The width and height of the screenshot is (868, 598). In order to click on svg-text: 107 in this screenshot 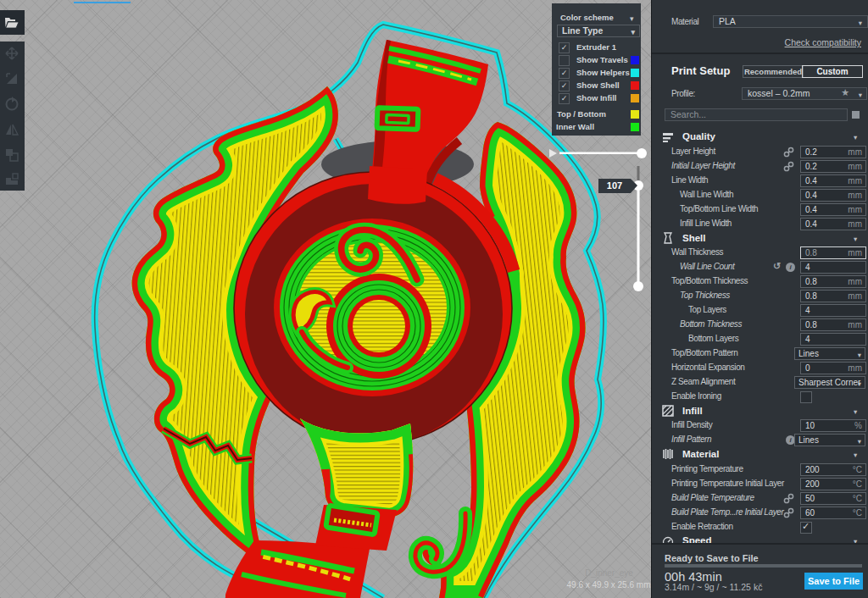, I will do `click(615, 185)`.